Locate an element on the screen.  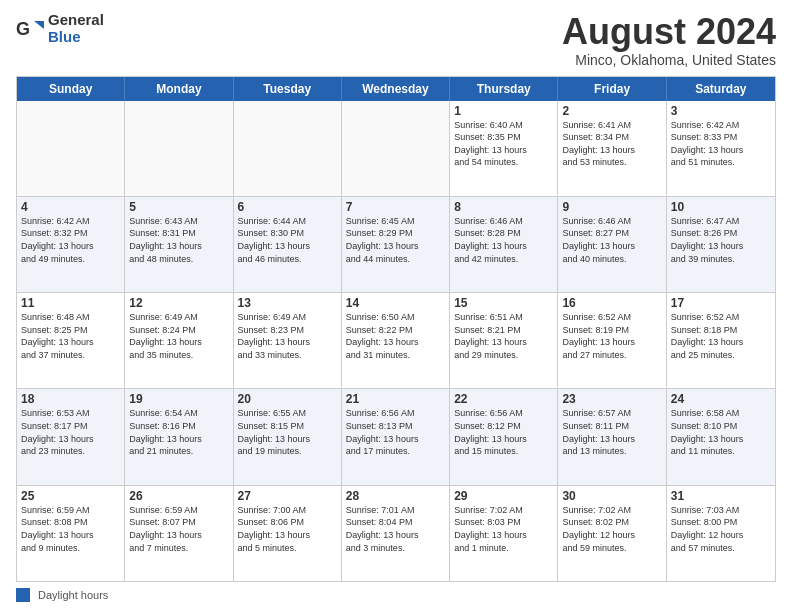
day-number: 30 is located at coordinates (612, 496).